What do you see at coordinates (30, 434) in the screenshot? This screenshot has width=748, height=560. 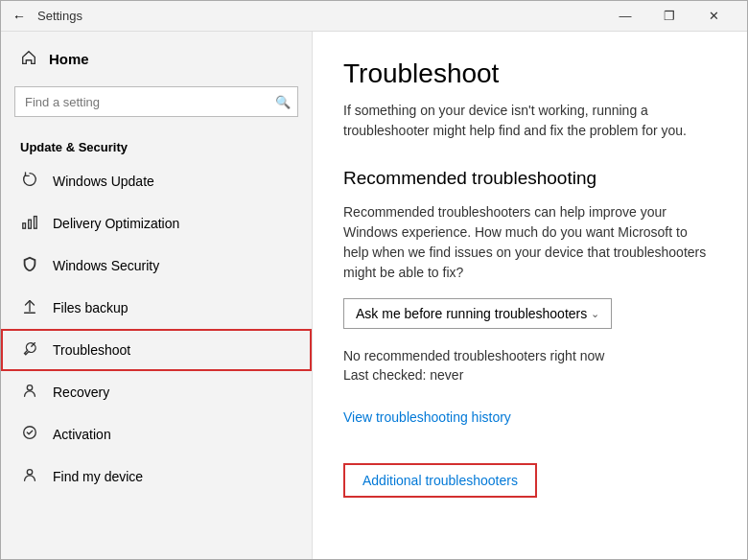 I see `activation-icon` at bounding box center [30, 434].